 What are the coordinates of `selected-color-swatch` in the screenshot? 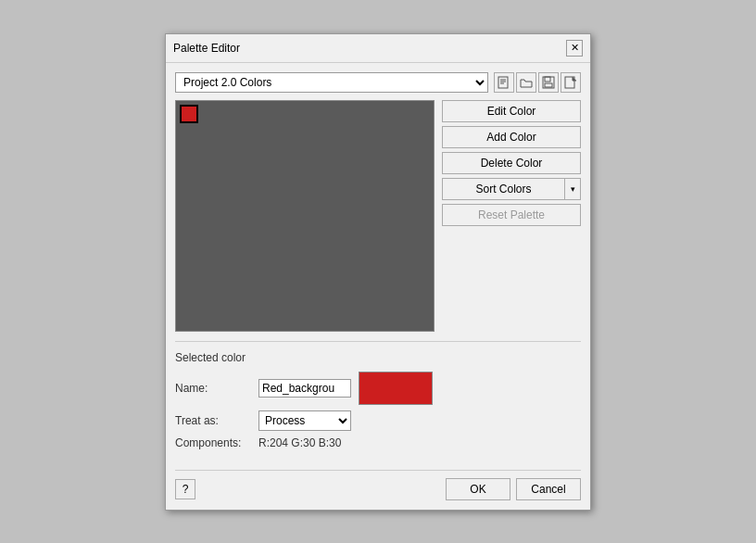 It's located at (189, 114).